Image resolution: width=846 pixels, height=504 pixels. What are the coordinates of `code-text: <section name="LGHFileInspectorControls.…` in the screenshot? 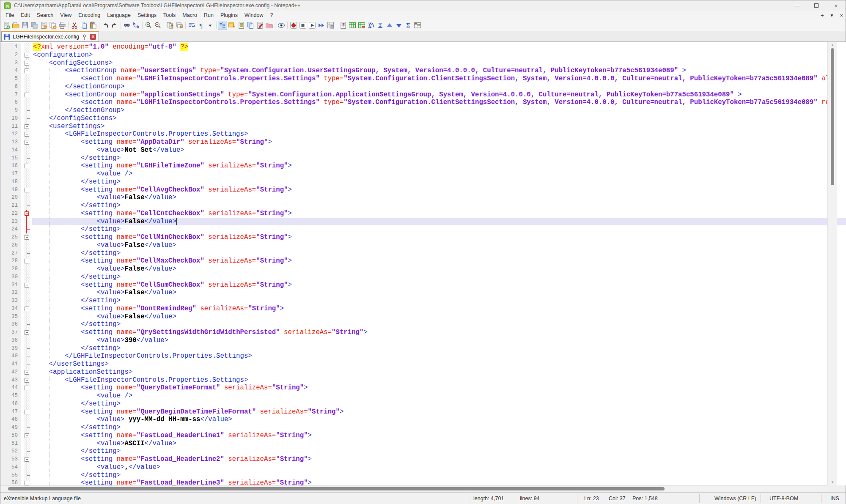 It's located at (439, 79).